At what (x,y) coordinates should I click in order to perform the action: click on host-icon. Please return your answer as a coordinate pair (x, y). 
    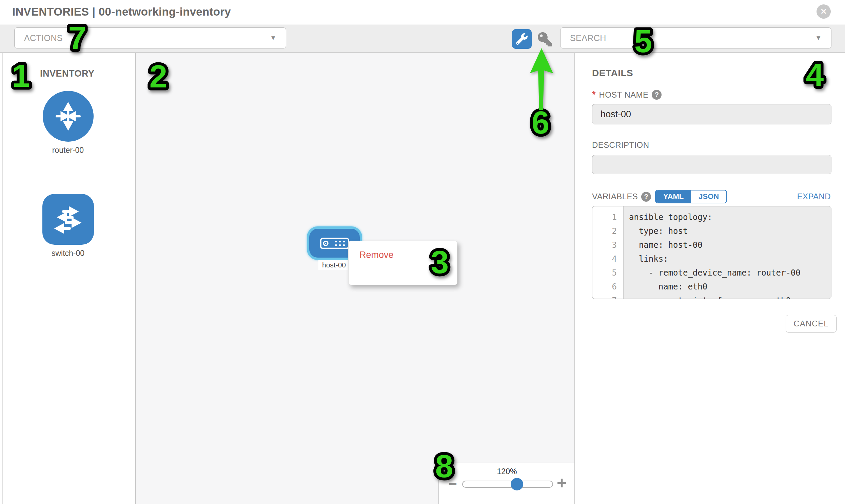
    Looking at the image, I should click on (335, 244).